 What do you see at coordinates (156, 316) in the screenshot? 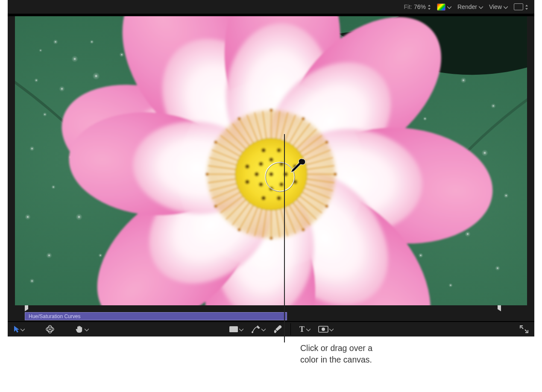
I see `effect-clip-hue-saturation: Hue/Saturation Curves` at bounding box center [156, 316].